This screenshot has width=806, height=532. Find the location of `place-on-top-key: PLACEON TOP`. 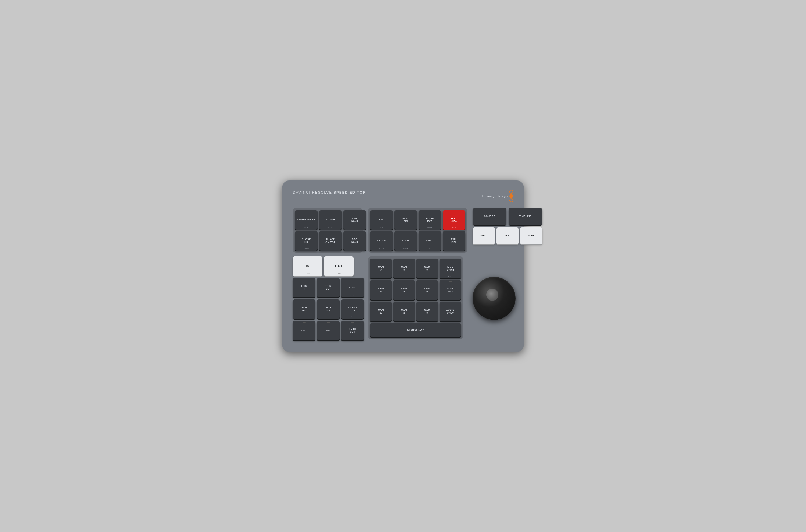

place-on-top-key: PLACEON TOP is located at coordinates (331, 241).